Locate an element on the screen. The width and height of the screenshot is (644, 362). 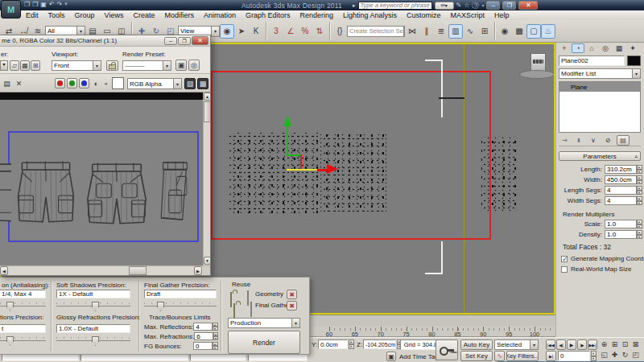
selection-set-dropdown: Selected ▾ is located at coordinates (517, 344).